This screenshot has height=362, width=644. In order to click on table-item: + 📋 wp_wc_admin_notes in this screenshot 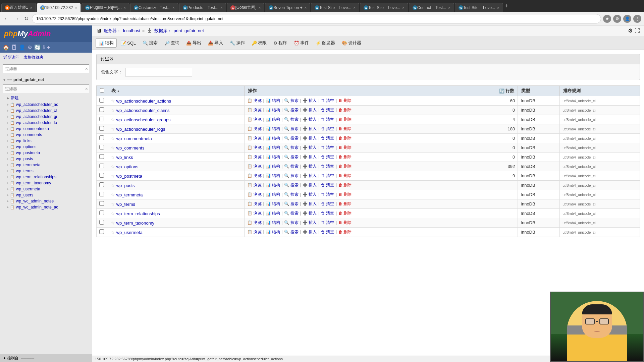, I will do `click(46, 201)`.